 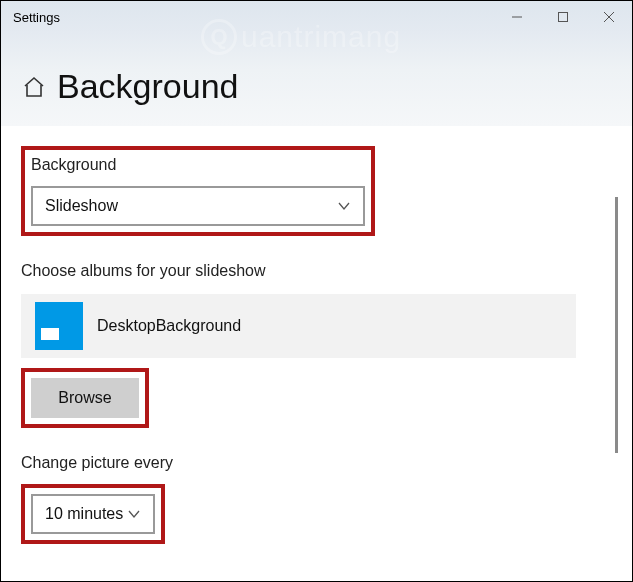 I want to click on background-highlight: Background Slideshow, so click(x=198, y=191).